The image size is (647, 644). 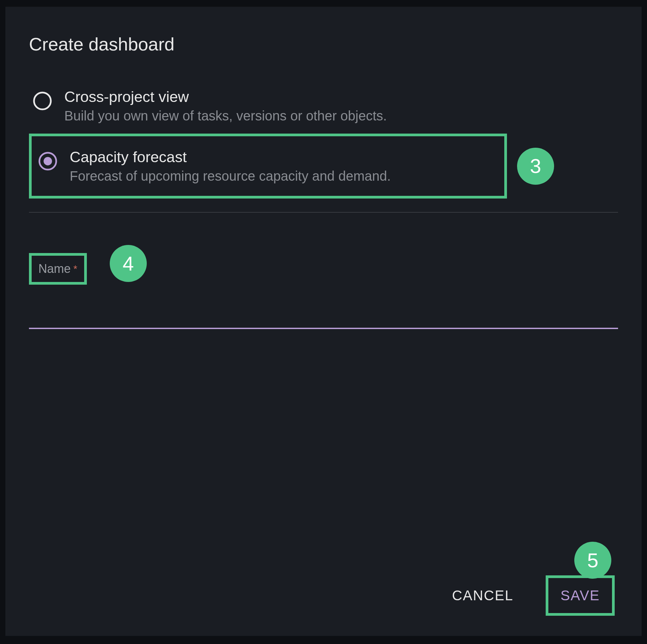 I want to click on name-field-section: Name * 4, so click(x=324, y=291).